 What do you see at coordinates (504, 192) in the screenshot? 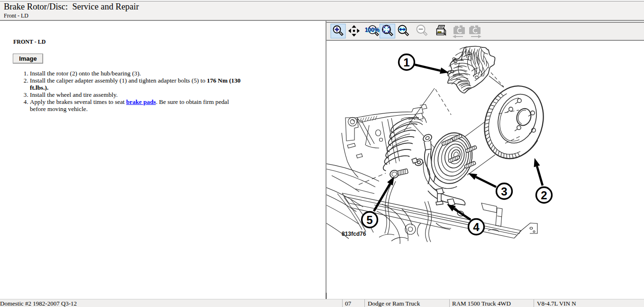
I see `svg-text: 3` at bounding box center [504, 192].